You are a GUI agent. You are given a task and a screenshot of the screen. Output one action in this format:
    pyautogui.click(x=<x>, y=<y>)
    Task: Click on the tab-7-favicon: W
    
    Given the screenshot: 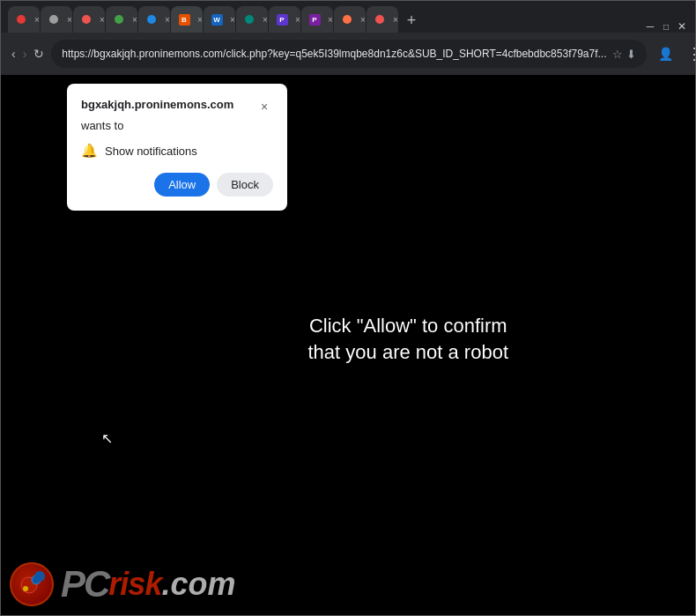 What is the action you would take?
    pyautogui.click(x=217, y=19)
    